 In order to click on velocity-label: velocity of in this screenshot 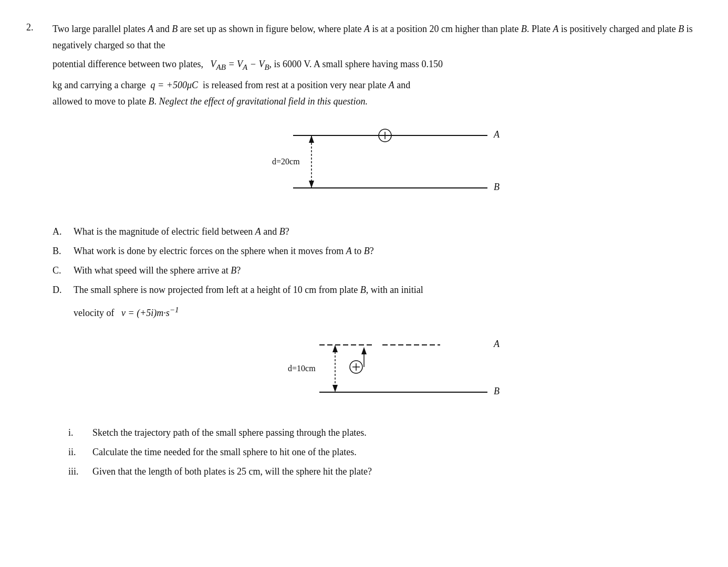, I will do `click(96, 313)`.